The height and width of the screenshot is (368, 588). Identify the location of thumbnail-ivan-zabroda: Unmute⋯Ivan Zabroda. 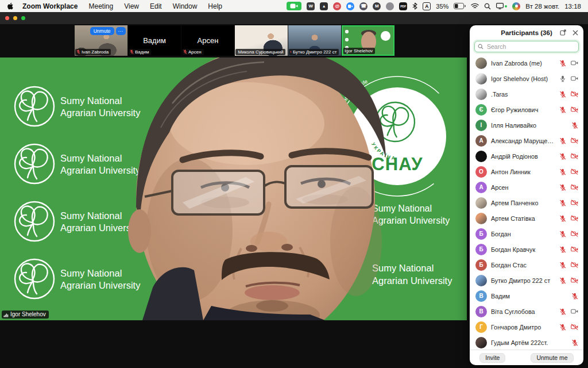
(101, 40).